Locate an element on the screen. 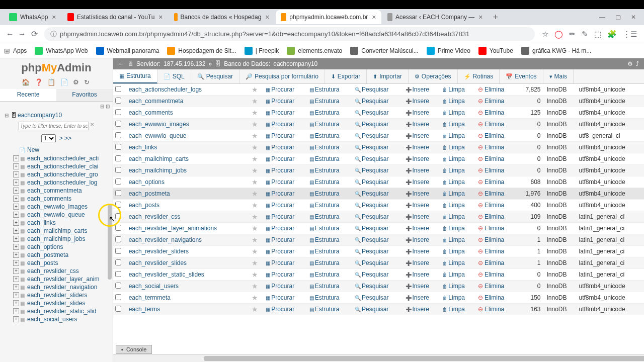 The height and width of the screenshot is (362, 644). reload-button: ⟳ is located at coordinates (34, 34).